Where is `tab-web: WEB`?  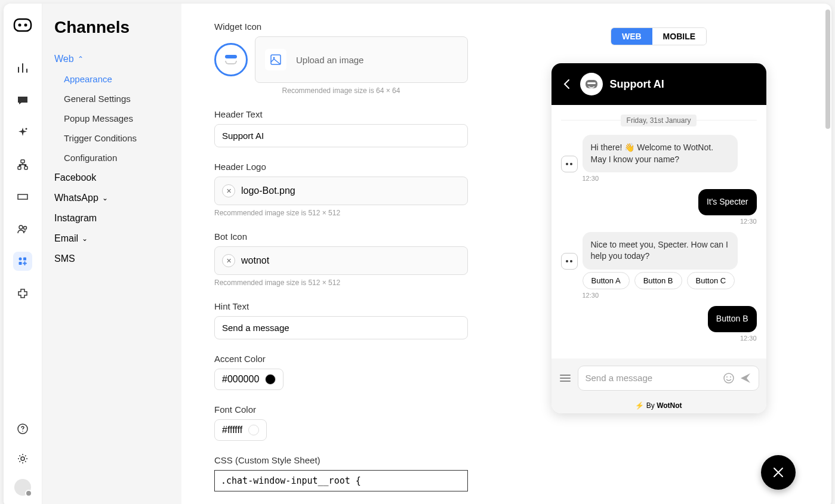
tab-web: WEB is located at coordinates (631, 36).